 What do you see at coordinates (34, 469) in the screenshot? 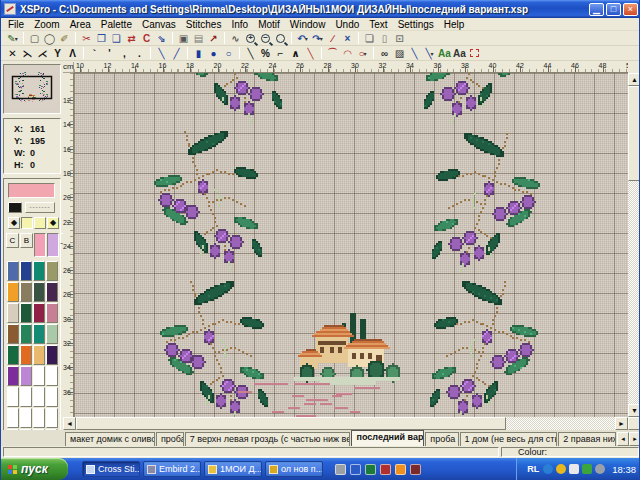
I see `start-button: пуск` at bounding box center [34, 469].